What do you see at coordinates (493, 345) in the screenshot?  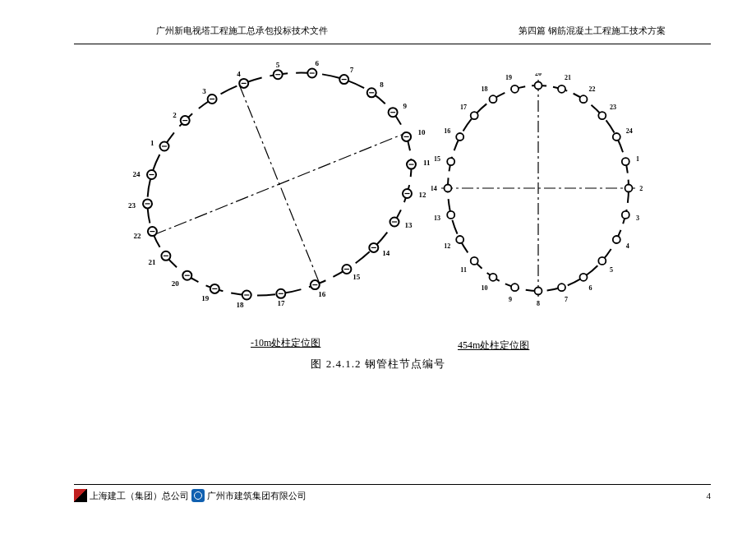 I see `right-diagram-caption: 454m处柱定位图` at bounding box center [493, 345].